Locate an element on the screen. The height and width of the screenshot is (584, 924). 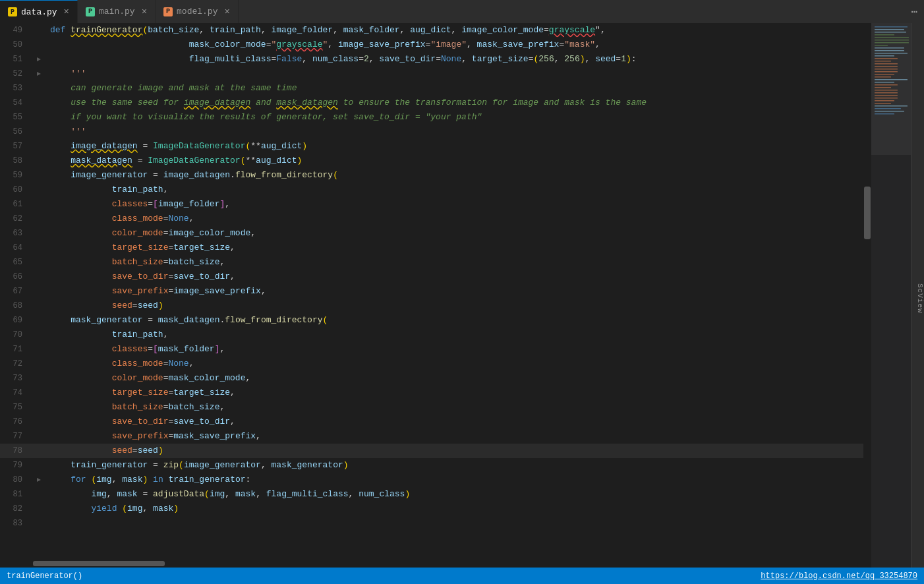
line-content: img, mask = adjustData(img, mask, flag_m… is located at coordinates (454, 494).